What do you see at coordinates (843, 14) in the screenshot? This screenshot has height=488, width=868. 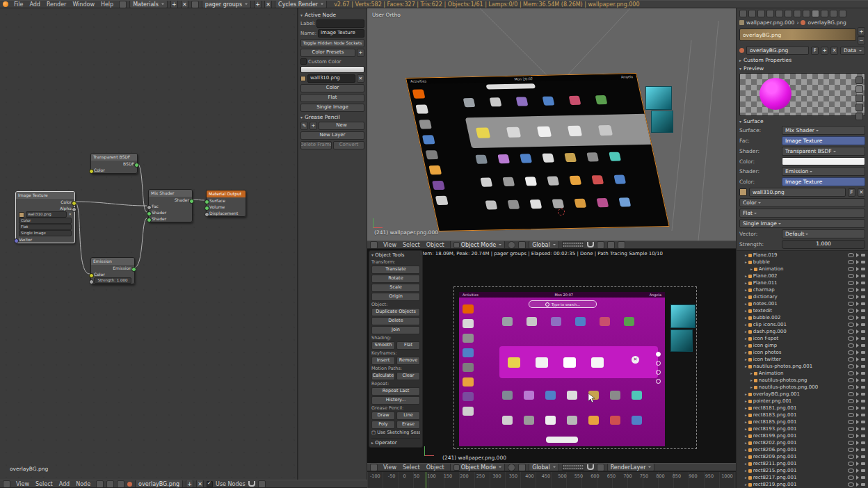 I see `tab-physics` at bounding box center [843, 14].